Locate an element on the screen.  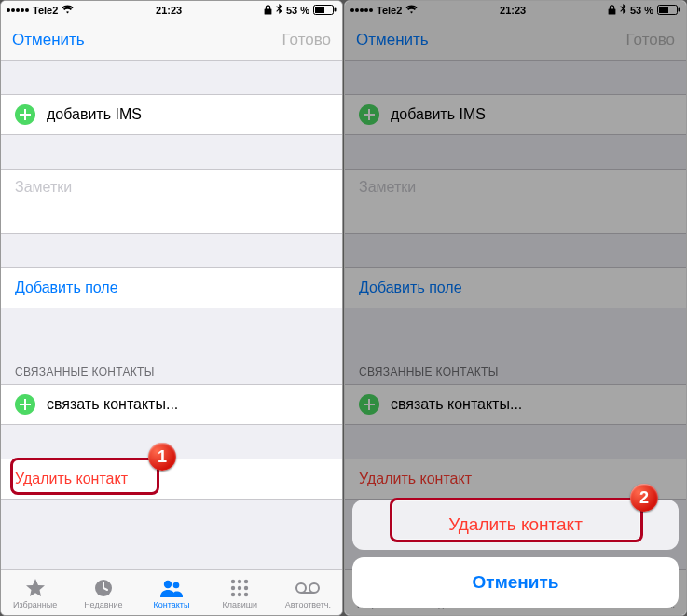
tab-label: Автоответч. is located at coordinates (308, 605).